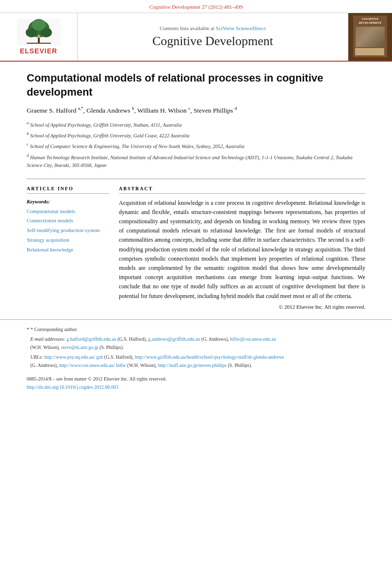 The image size is (392, 564). I want to click on elsevier-brand: ELSEVIER, so click(39, 51).